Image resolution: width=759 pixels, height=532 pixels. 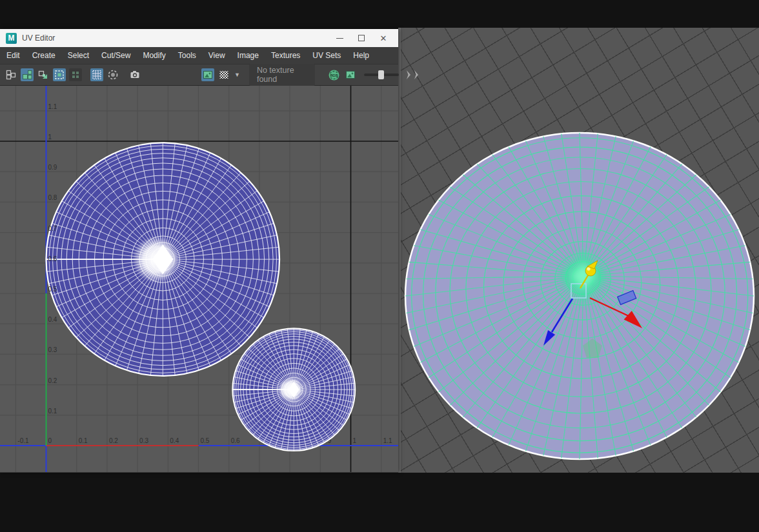 I want to click on image-display-icon, so click(x=208, y=75).